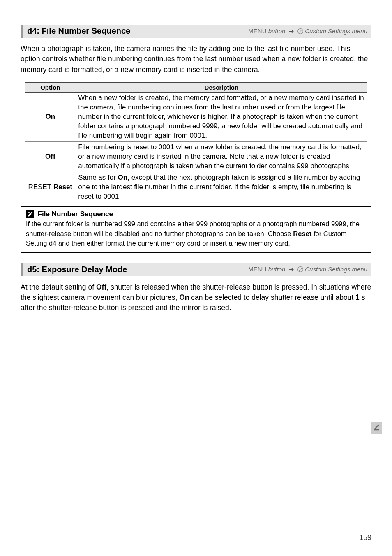 The image size is (392, 556). Describe the element at coordinates (221, 117) in the screenshot. I see `description-cell-on: When a new folder is created, the memory…` at that location.